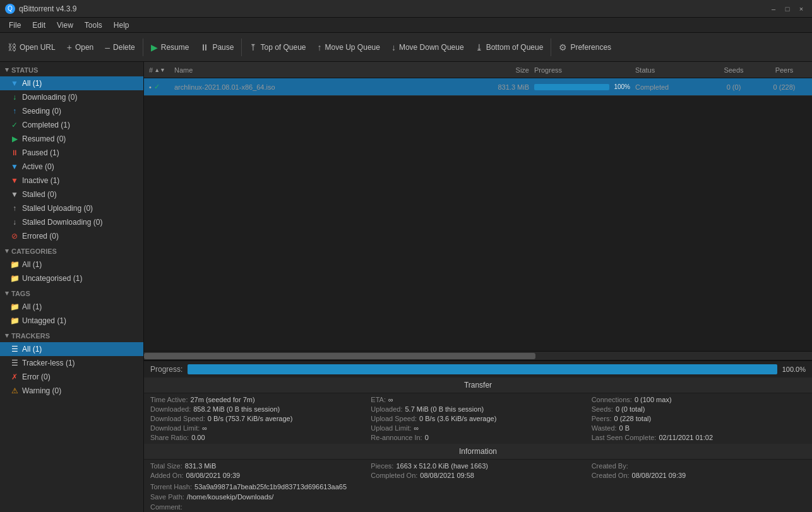 This screenshot has width=812, height=512. What do you see at coordinates (563, 47) in the screenshot?
I see `preferences-icon: ⚙` at bounding box center [563, 47].